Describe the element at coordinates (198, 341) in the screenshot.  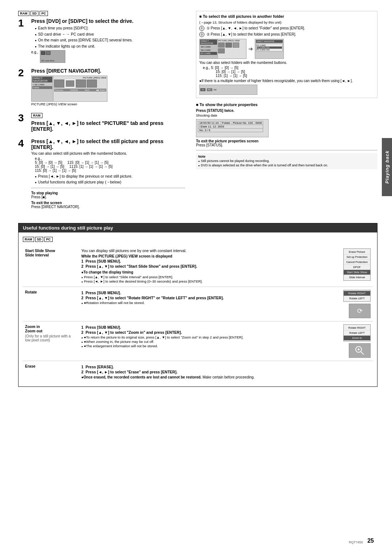
I see `useful-row-3: Zoom in Zoom out (Only for a still pictu…` at that location.